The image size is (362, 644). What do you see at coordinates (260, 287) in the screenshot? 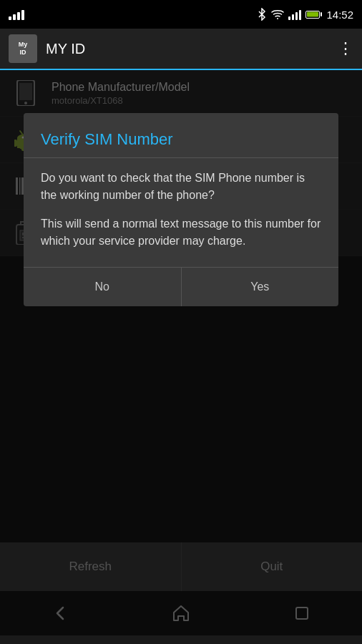
I see `yes-button: Yes` at bounding box center [260, 287].